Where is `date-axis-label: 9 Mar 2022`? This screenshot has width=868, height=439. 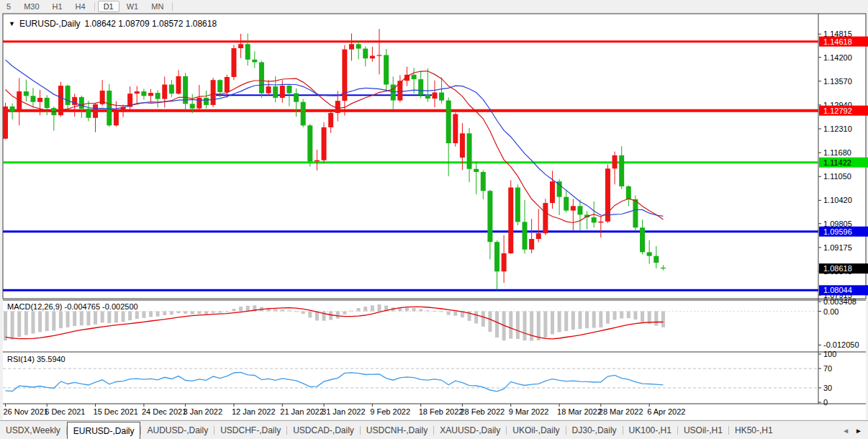 date-axis-label: 9 Mar 2022 is located at coordinates (529, 412).